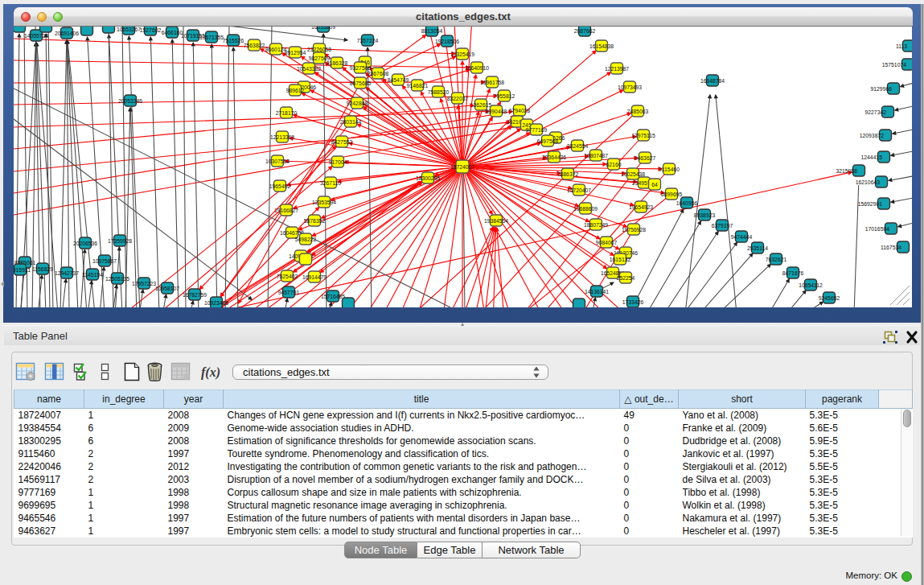 The width and height of the screenshot is (924, 585). Describe the element at coordinates (496, 220) in the screenshot. I see `svg-text: 19384554` at that location.